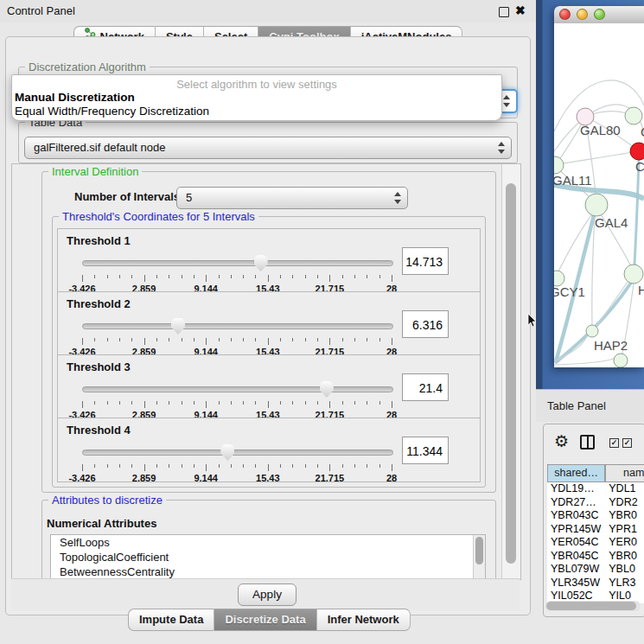  I want to click on zoom-window-icon, so click(600, 14).